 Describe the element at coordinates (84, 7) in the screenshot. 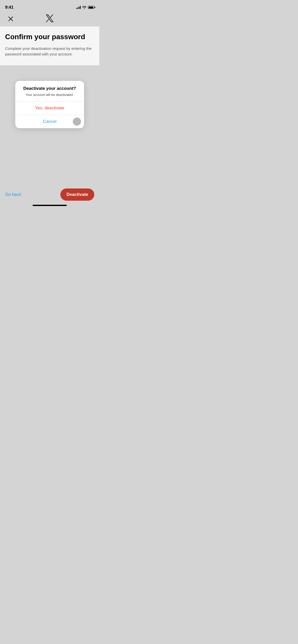

I see `wifi-icon` at that location.